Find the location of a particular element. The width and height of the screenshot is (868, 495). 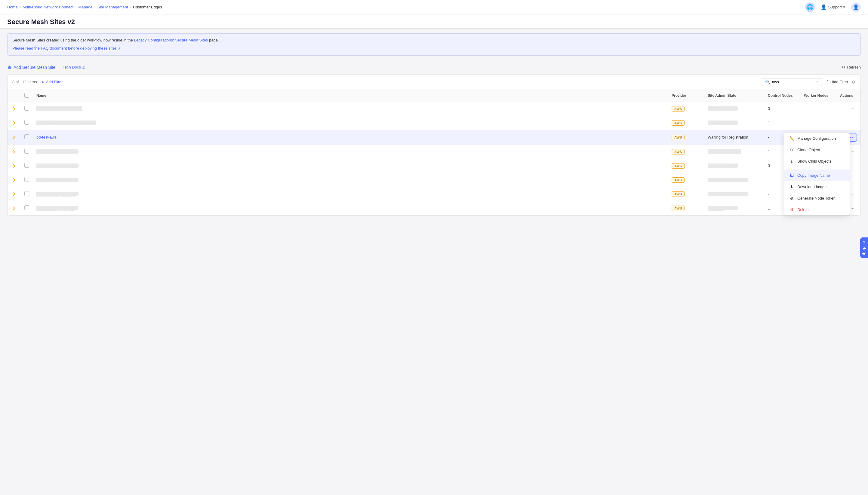

user-avatar: 👤 is located at coordinates (856, 7).